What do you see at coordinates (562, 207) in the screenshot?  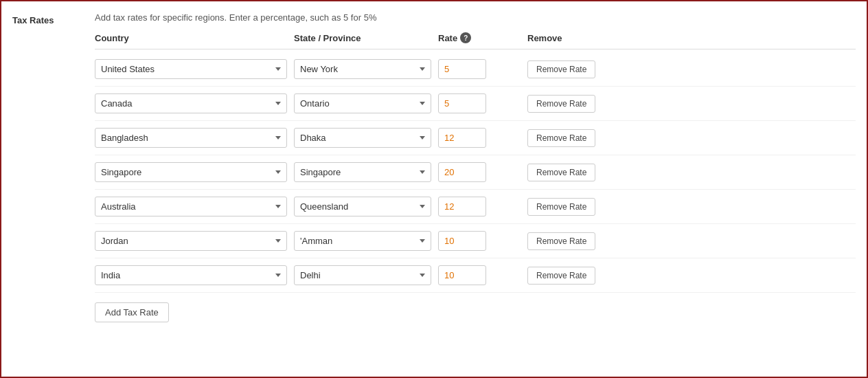 I see `remove-rate-button-4: Remove Rate` at bounding box center [562, 207].